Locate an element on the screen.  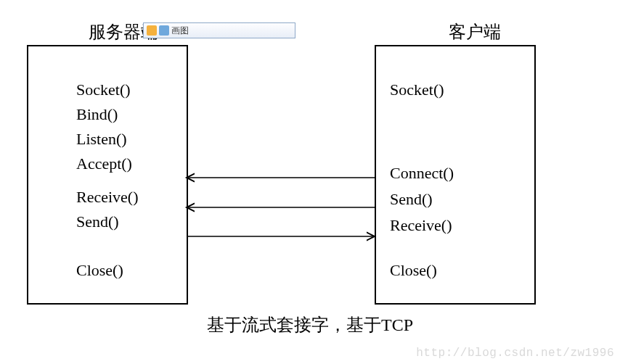
server-step: Accept() is located at coordinates (105, 164).